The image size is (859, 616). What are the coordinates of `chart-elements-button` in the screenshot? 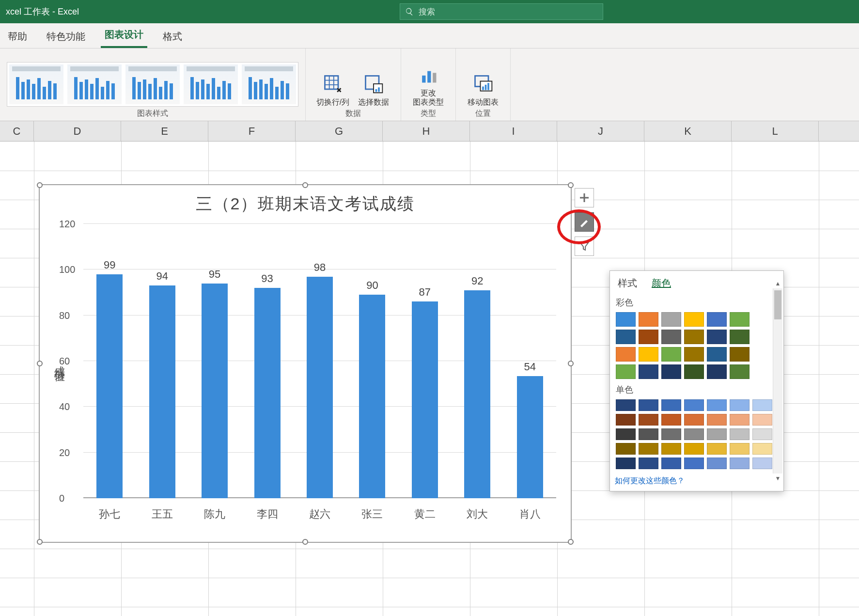 It's located at (584, 198).